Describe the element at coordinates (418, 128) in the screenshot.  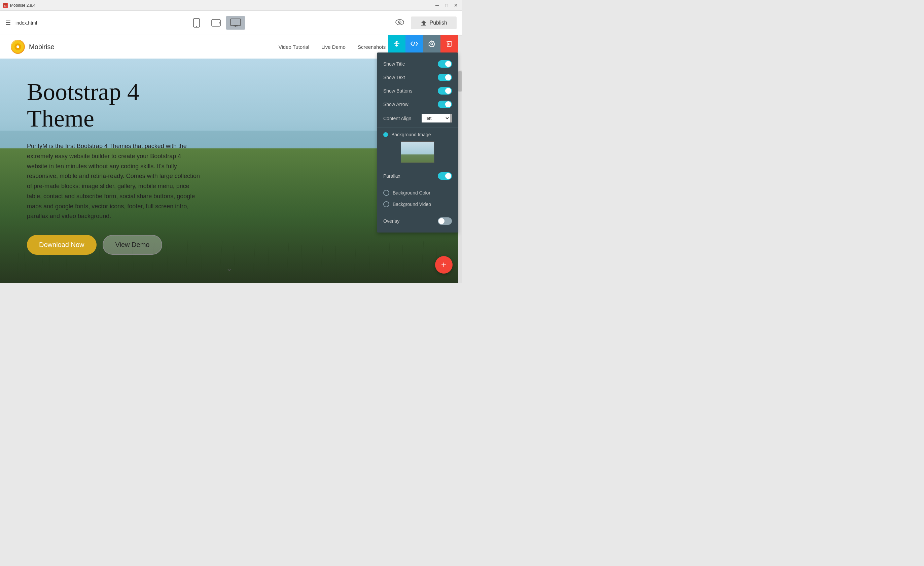
I see `divider` at that location.